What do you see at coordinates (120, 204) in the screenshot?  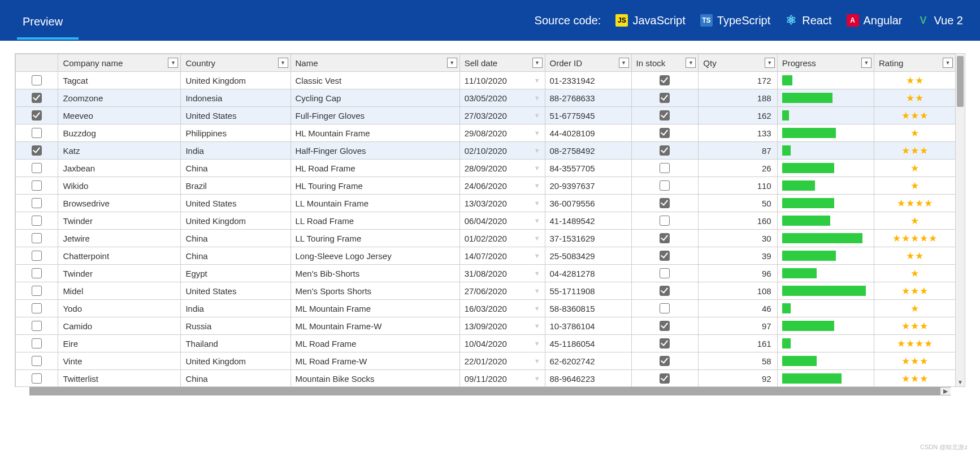 I see `cell-company: Browsedrive` at bounding box center [120, 204].